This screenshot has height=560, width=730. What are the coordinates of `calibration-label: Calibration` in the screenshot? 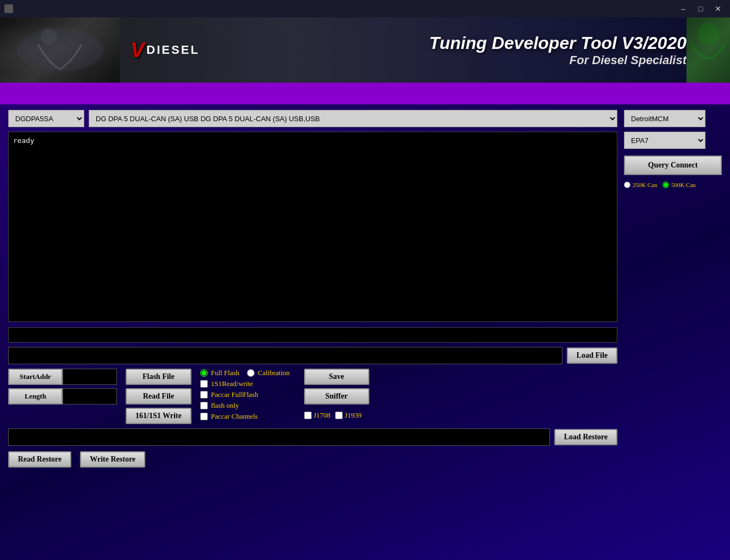 It's located at (274, 373).